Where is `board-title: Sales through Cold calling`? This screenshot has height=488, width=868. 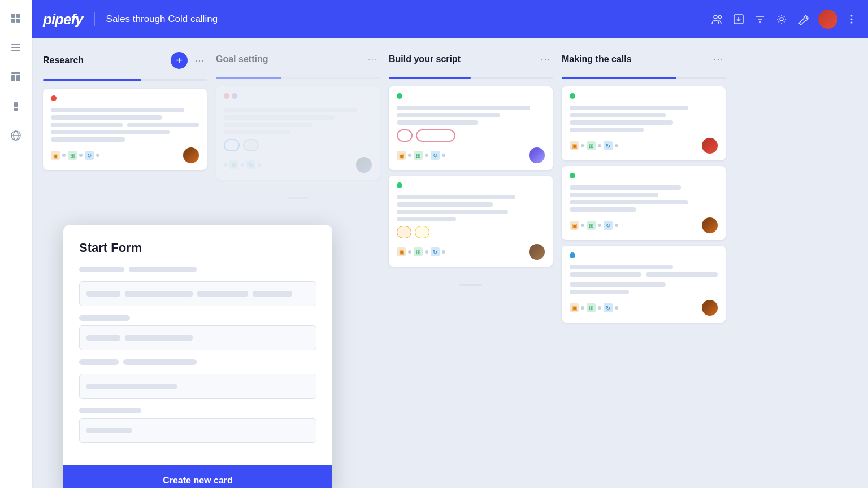
board-title: Sales through Cold calling is located at coordinates (162, 19).